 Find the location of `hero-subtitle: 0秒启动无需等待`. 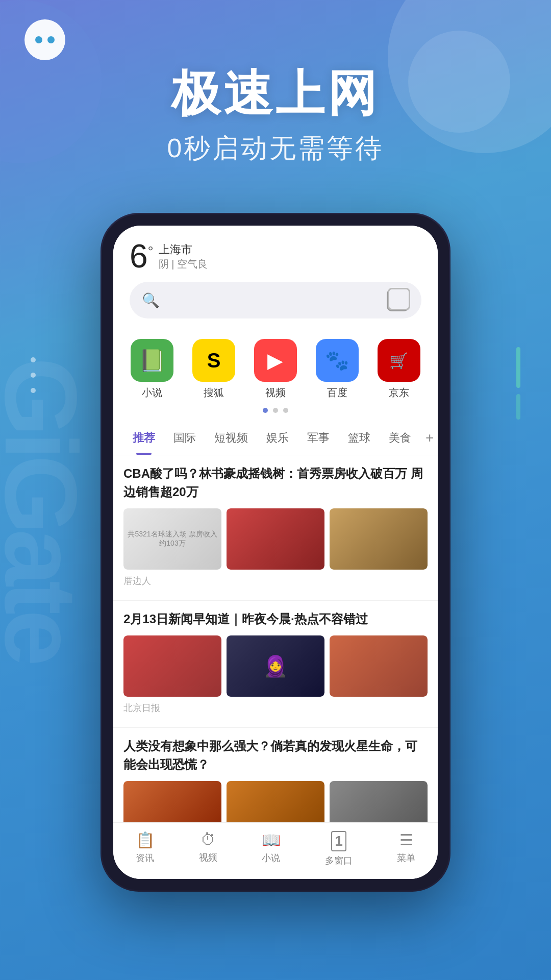

hero-subtitle: 0秒启动无需等待 is located at coordinates (276, 149).